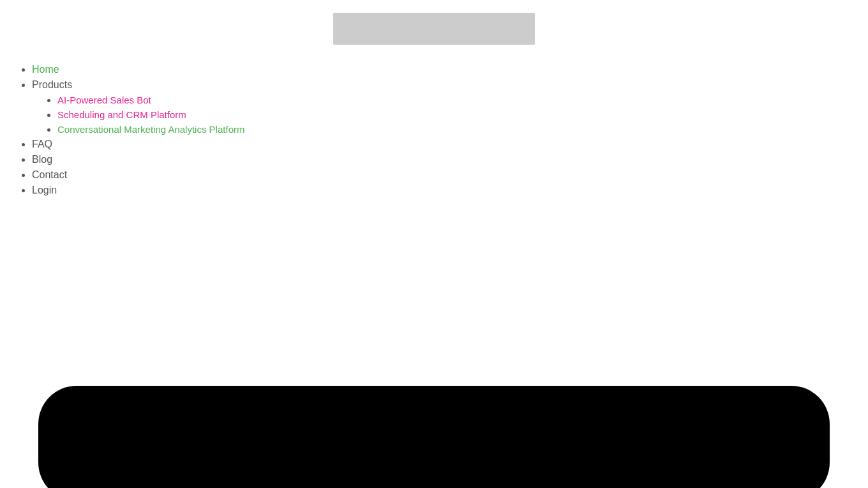  Describe the element at coordinates (52, 84) in the screenshot. I see `nav-link-products: Products` at that location.